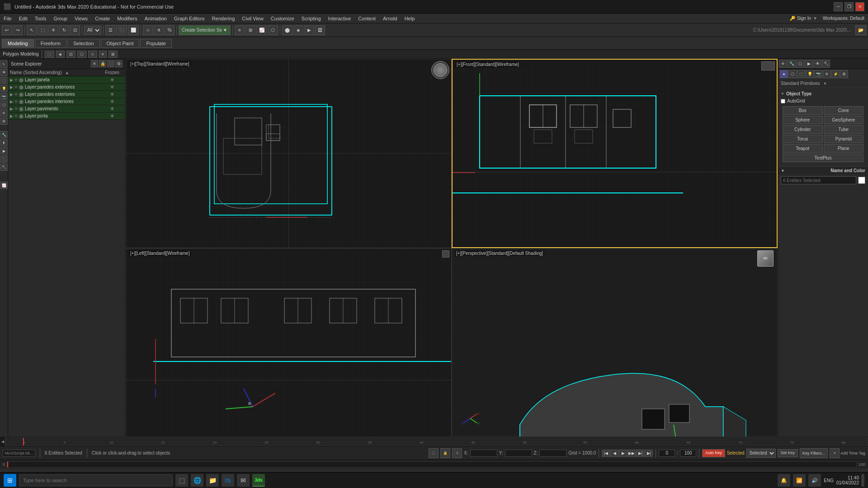 This screenshot has width=868, height=488. I want to click on play-all-btn: ▶▶, so click(632, 453).